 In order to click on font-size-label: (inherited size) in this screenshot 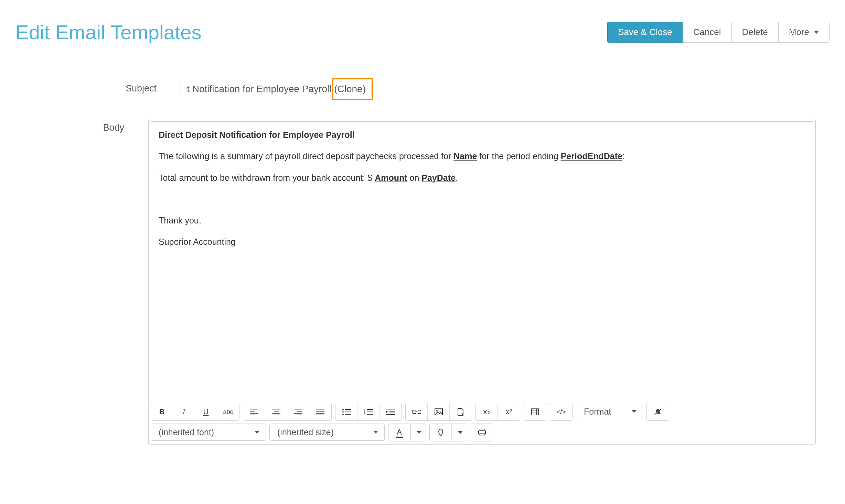, I will do `click(306, 432)`.